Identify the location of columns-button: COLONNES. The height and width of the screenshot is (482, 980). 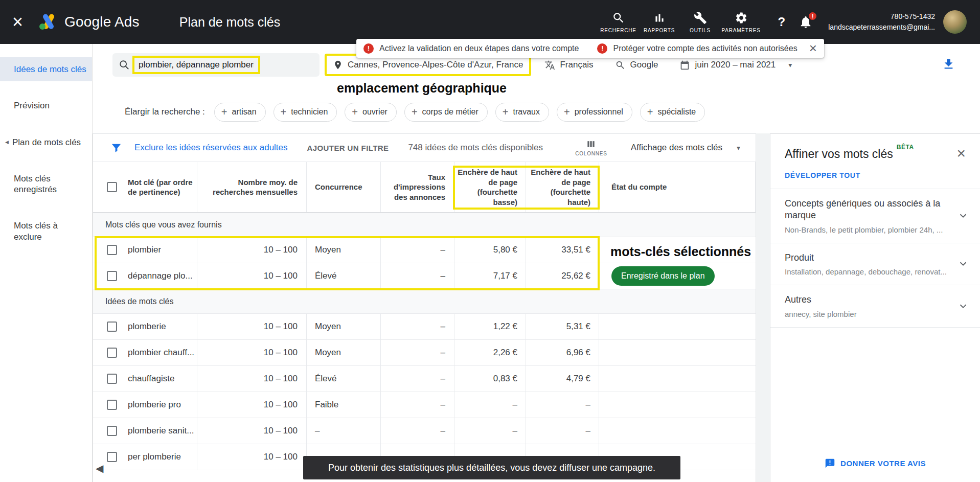
(591, 148).